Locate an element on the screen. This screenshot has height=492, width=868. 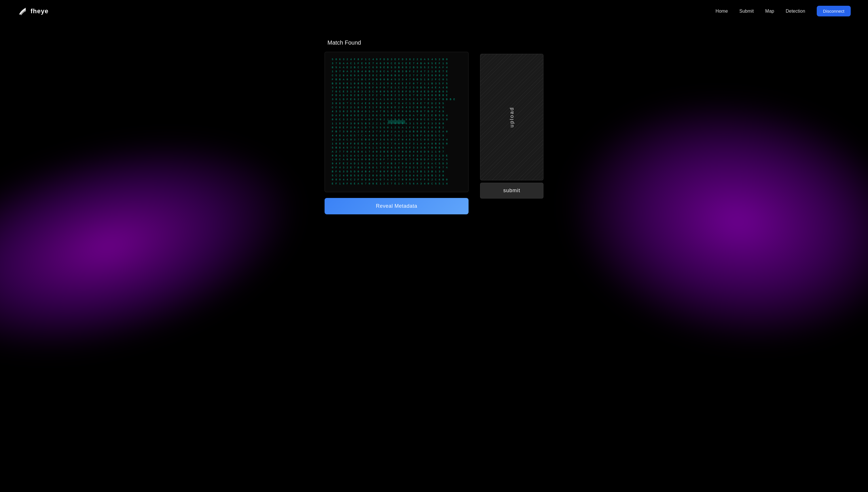
brand: fheye is located at coordinates (33, 11).